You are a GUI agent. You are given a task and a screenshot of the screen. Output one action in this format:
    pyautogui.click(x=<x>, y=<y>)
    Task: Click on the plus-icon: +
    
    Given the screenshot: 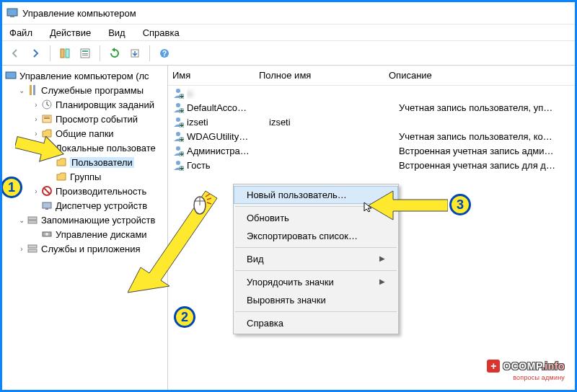 What is the action you would take?
    pyautogui.click(x=493, y=366)
    